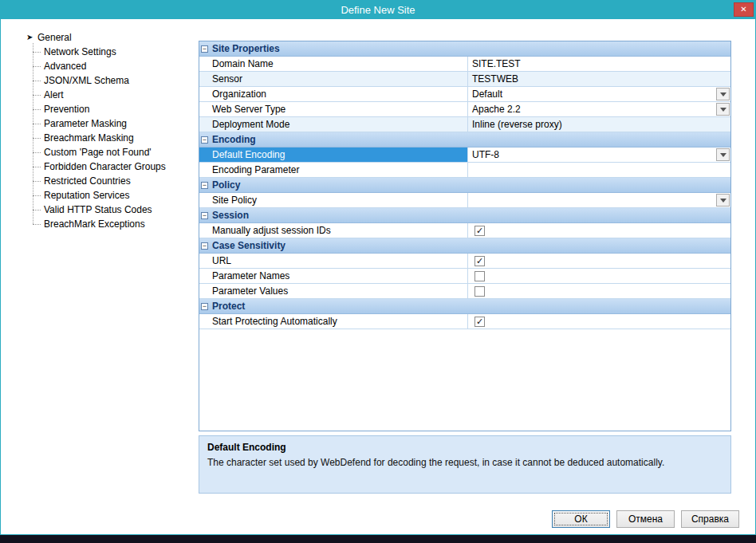  I want to click on property-row: URL✓, so click(465, 262).